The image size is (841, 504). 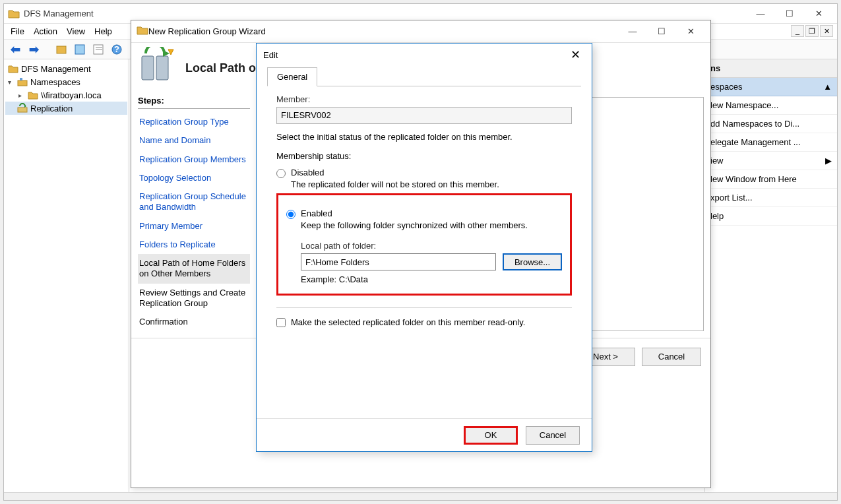 I want to click on step-local-path: Local Path of Home Folders on Other Memb…, so click(x=194, y=269).